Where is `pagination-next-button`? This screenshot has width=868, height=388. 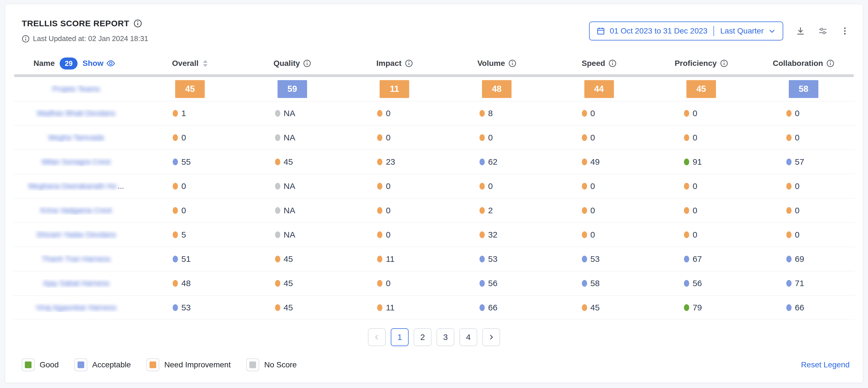
pagination-next-button is located at coordinates (491, 337).